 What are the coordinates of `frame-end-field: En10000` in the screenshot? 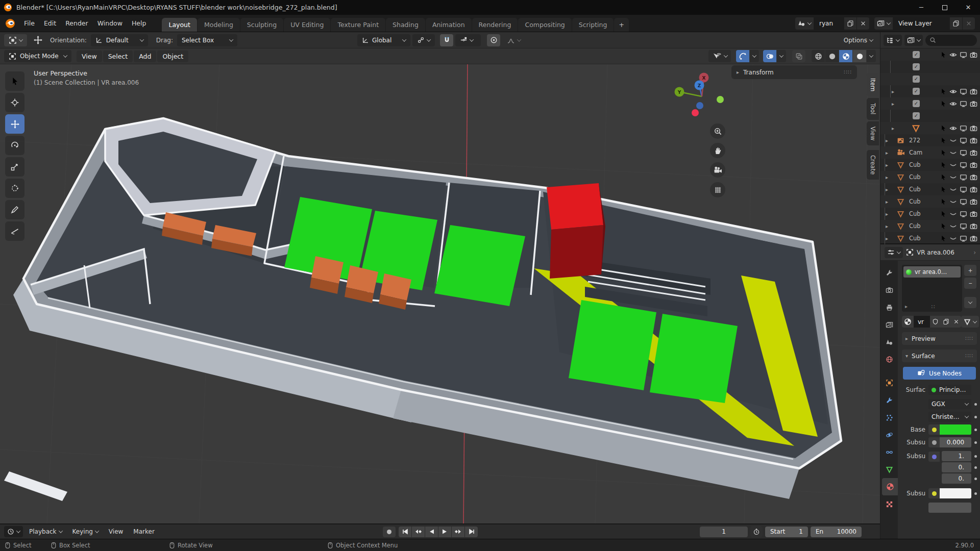 It's located at (836, 532).